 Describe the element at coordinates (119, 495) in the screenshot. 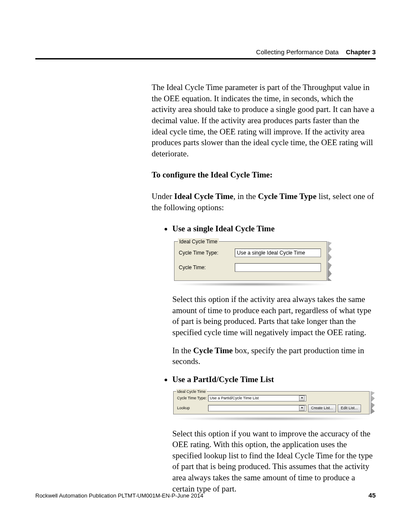

I see `publication-id: Rockwell Automation Publication PLTMT-UM…` at that location.